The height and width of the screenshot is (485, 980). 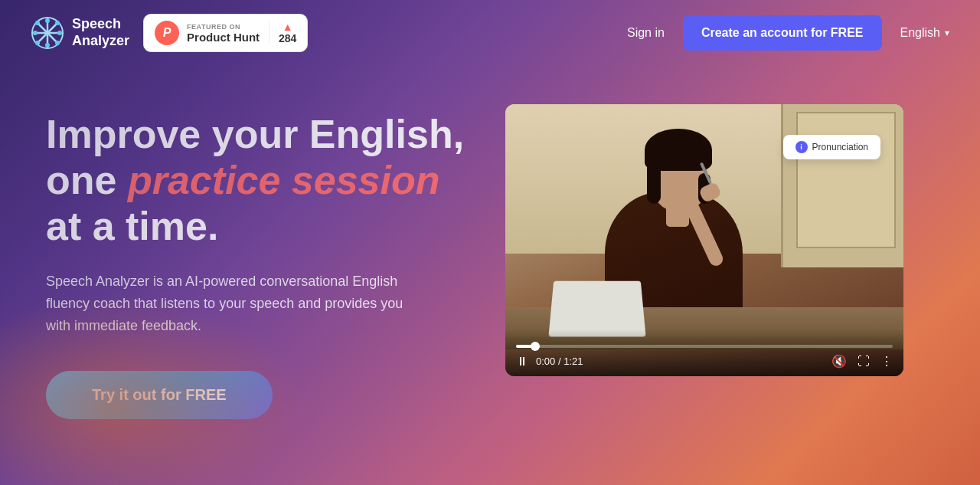 I want to click on language-selector: English ▾, so click(x=925, y=33).